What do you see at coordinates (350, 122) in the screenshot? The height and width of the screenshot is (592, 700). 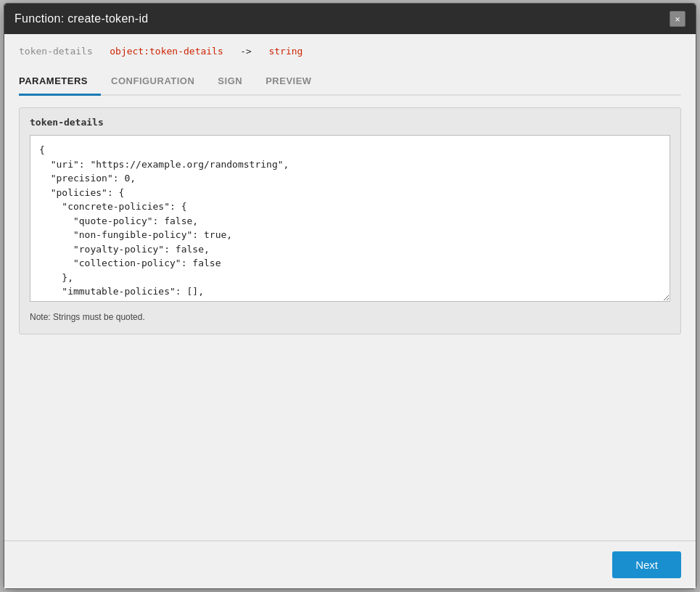 I see `param-label: token-details` at bounding box center [350, 122].